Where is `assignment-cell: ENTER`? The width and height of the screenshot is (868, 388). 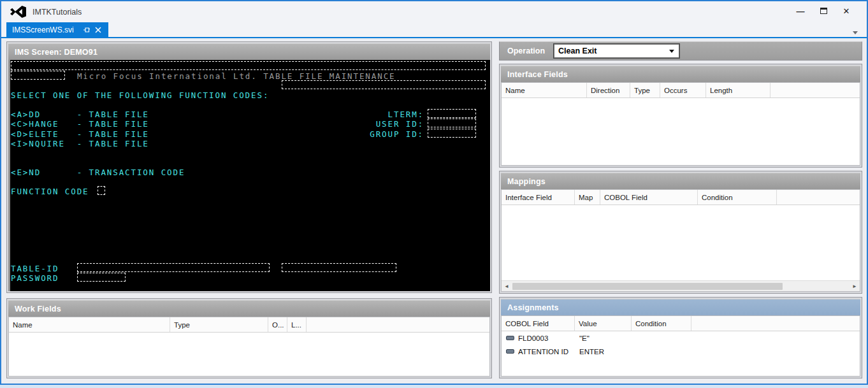
assignment-cell: ENTER is located at coordinates (603, 352).